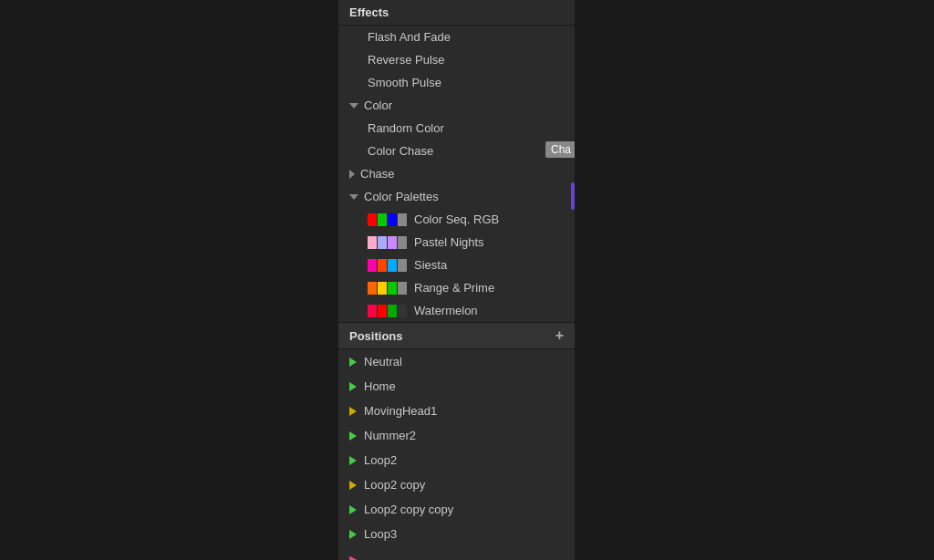 Image resolution: width=934 pixels, height=560 pixels. What do you see at coordinates (456, 288) in the screenshot?
I see `palette-item-range-prime: Range & Prime` at bounding box center [456, 288].